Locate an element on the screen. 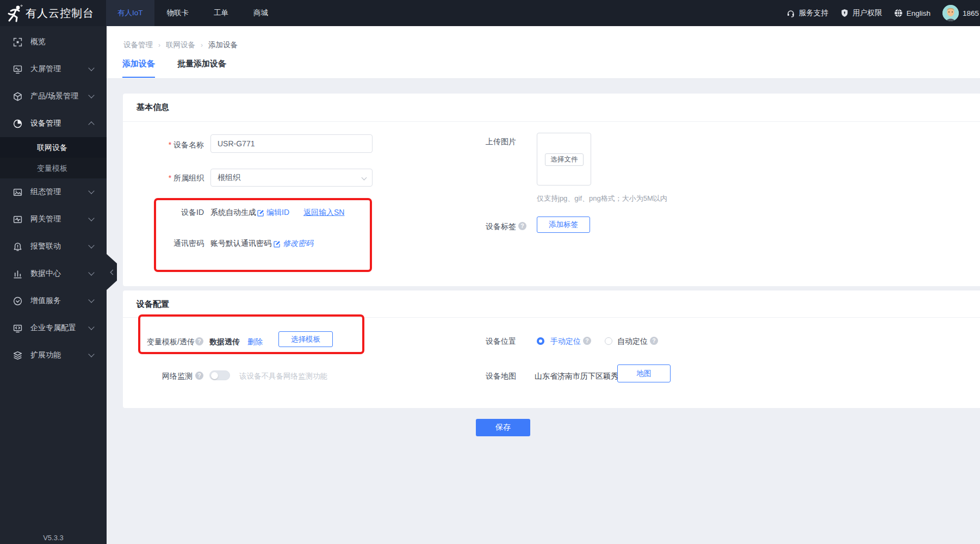 The width and height of the screenshot is (980, 544). header-right: 服务支持 用户权限 English is located at coordinates (883, 13).